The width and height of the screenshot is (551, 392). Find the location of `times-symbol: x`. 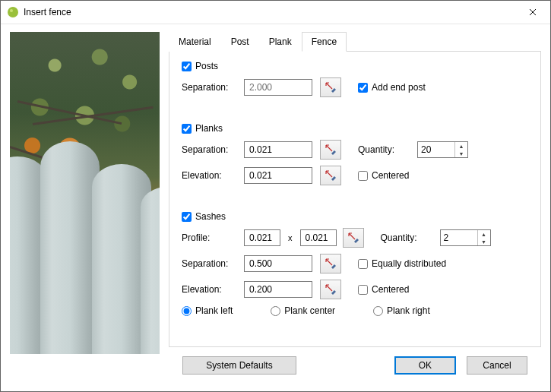

times-symbol: x is located at coordinates (290, 238).